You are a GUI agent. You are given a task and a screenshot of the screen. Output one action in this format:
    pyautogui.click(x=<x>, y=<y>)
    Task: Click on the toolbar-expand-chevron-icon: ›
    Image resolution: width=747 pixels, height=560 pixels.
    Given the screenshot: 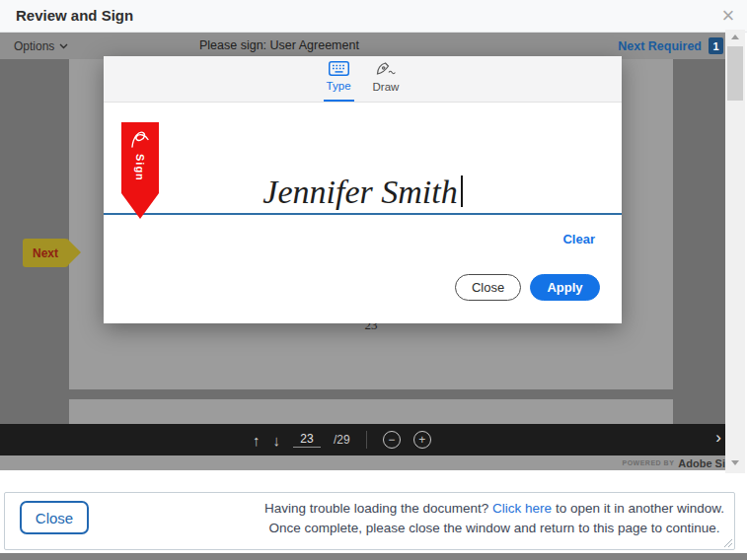 What is the action you would take?
    pyautogui.click(x=718, y=438)
    